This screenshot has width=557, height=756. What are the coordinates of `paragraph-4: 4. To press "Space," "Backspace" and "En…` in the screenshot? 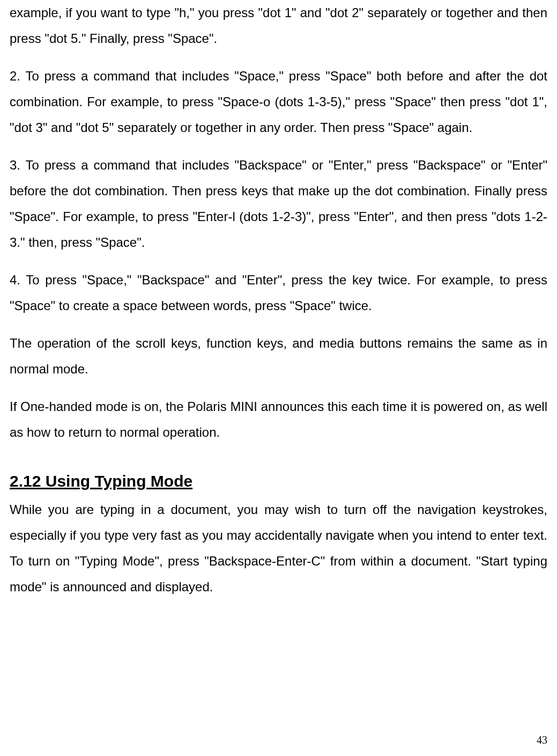 It's located at (279, 293).